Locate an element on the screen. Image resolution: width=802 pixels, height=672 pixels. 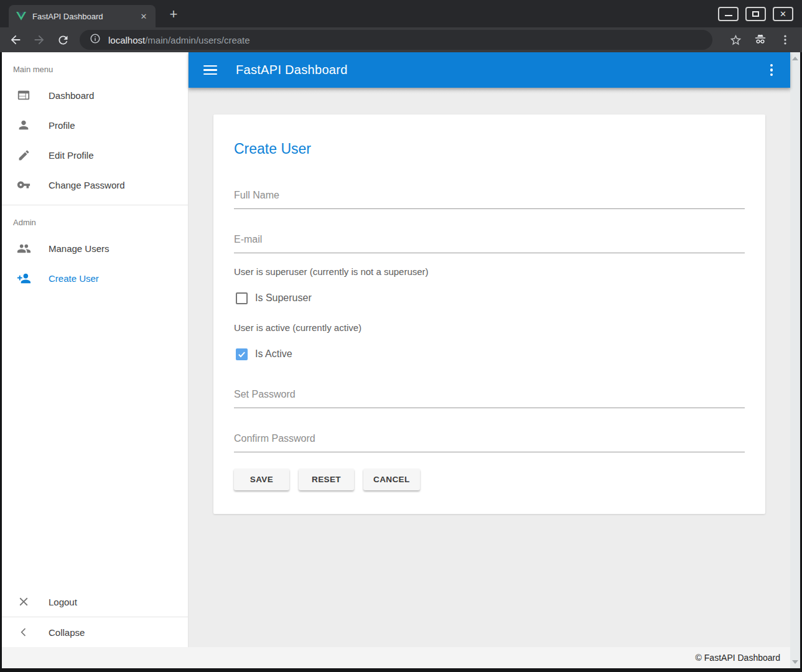
form-buttons: SAVE RESET CANCEL is located at coordinates (489, 479).